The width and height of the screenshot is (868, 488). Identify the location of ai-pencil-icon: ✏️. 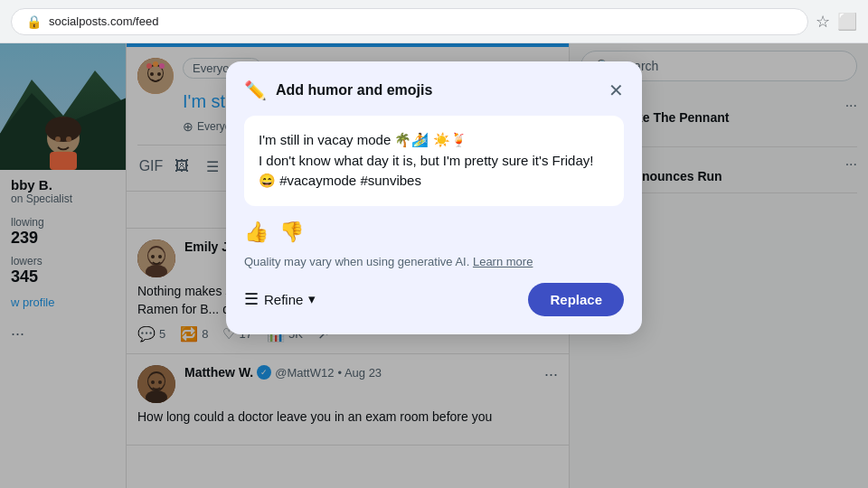
(255, 90).